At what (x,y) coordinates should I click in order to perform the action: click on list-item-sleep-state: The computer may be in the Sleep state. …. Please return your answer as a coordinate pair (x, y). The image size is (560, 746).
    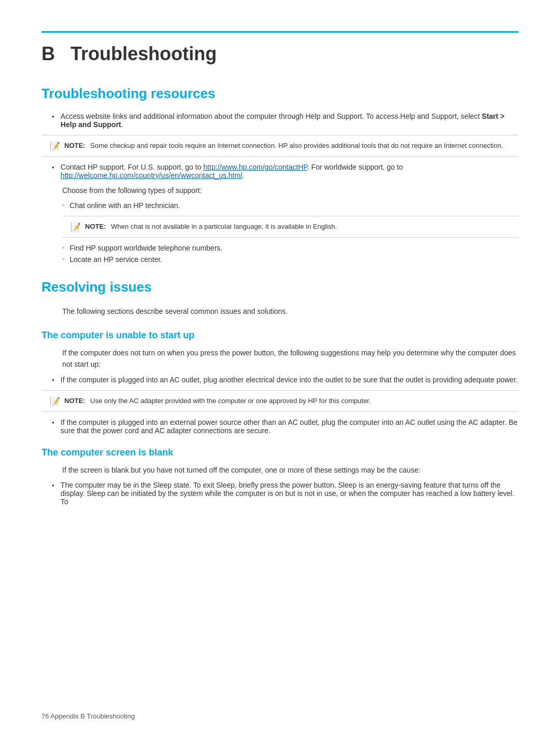
    Looking at the image, I should click on (280, 493).